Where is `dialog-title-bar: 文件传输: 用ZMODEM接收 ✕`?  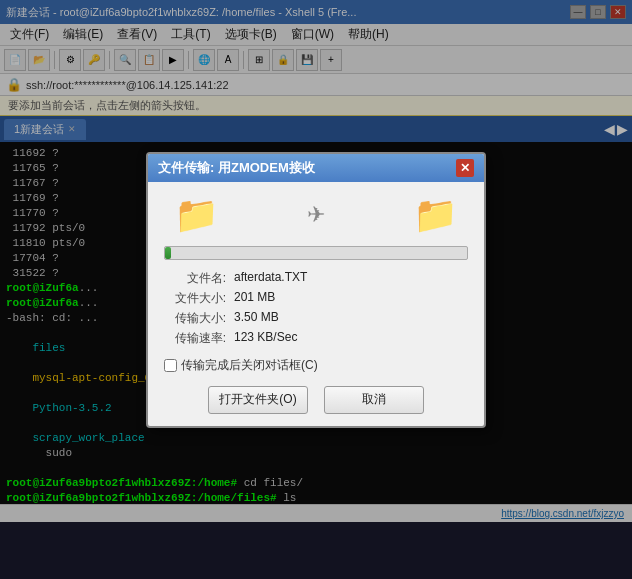 dialog-title-bar: 文件传输: 用ZMODEM接收 ✕ is located at coordinates (316, 168).